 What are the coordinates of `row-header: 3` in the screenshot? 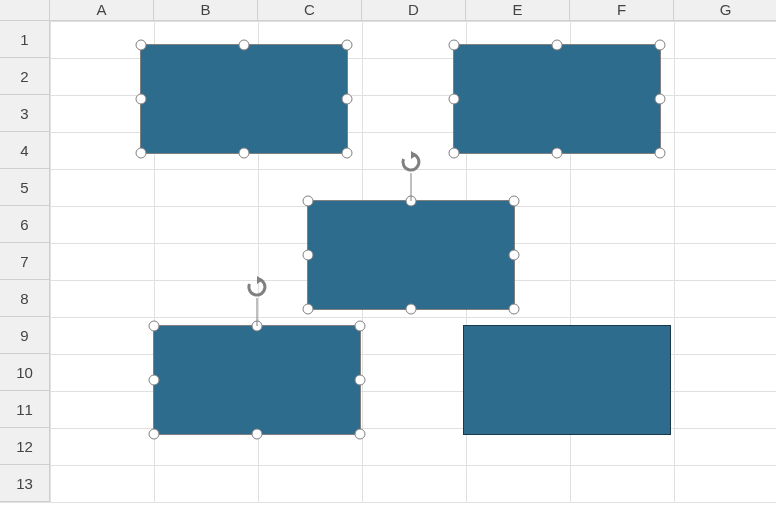 It's located at (25, 114).